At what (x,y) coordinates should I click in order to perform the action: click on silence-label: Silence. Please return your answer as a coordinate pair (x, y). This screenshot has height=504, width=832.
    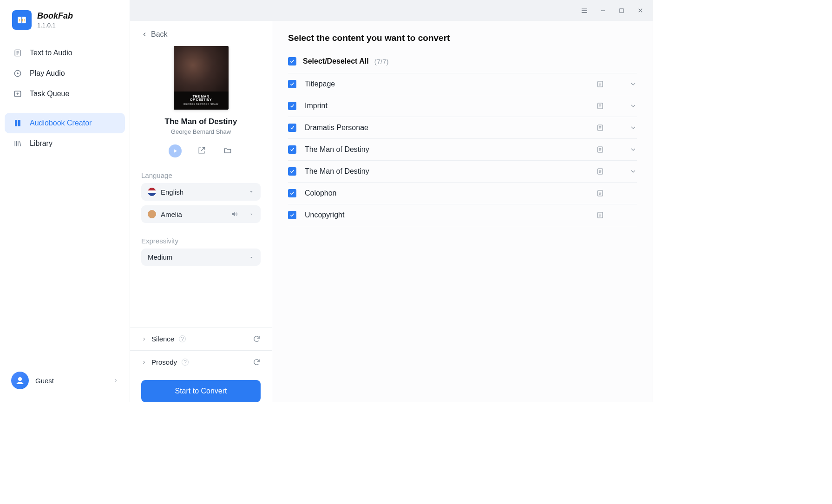
    Looking at the image, I should click on (163, 339).